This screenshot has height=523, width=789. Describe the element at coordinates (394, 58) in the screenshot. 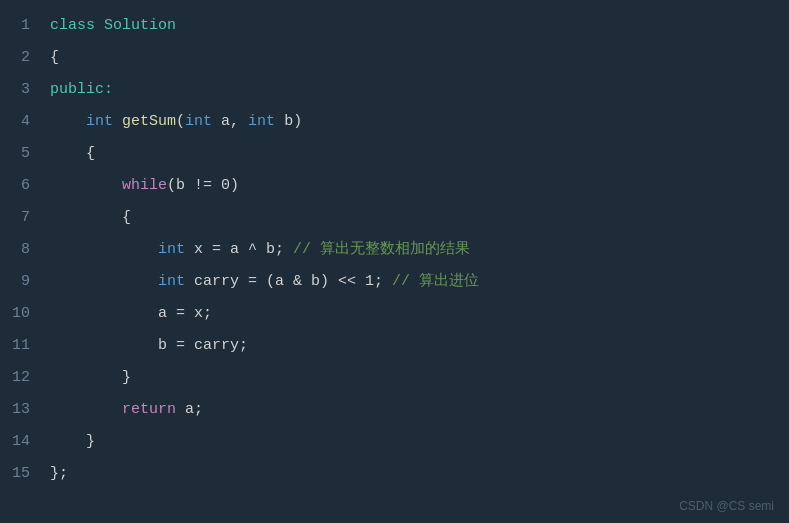

I see `code-line: 2{` at that location.